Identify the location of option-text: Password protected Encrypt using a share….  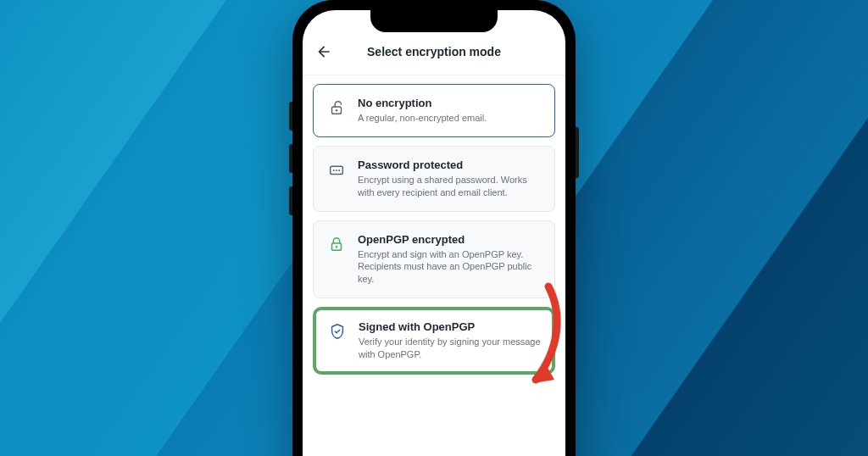
(450, 179).